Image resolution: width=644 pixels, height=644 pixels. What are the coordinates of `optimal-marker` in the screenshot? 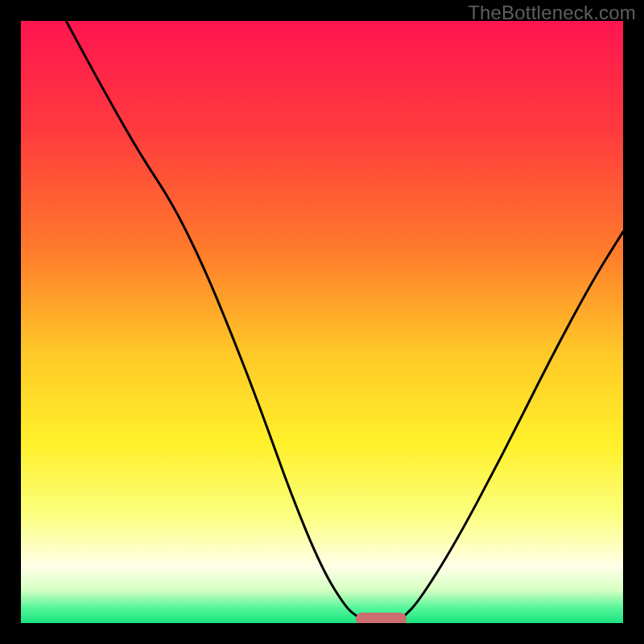 It's located at (382, 618).